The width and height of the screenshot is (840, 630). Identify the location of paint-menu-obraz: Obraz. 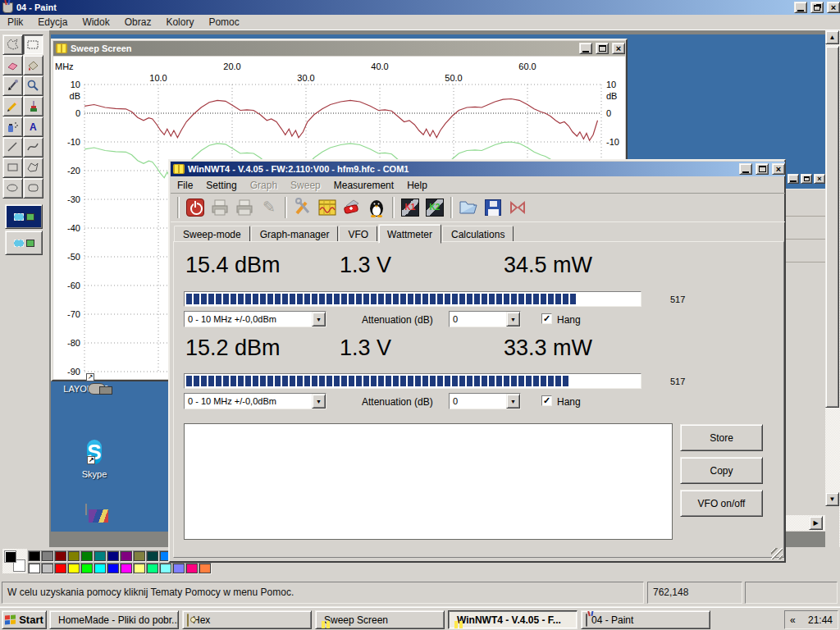
(138, 22).